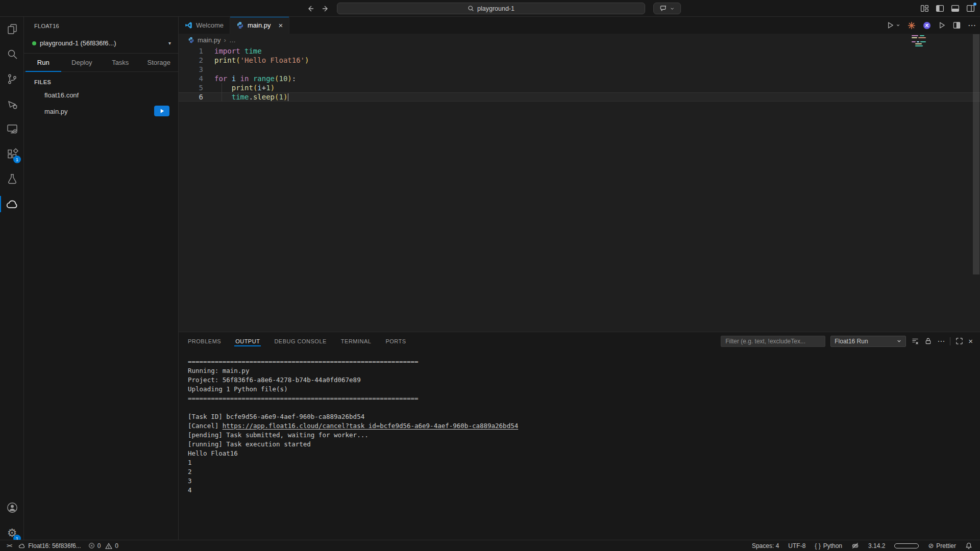  What do you see at coordinates (353, 408) in the screenshot?
I see `output-line` at bounding box center [353, 408].